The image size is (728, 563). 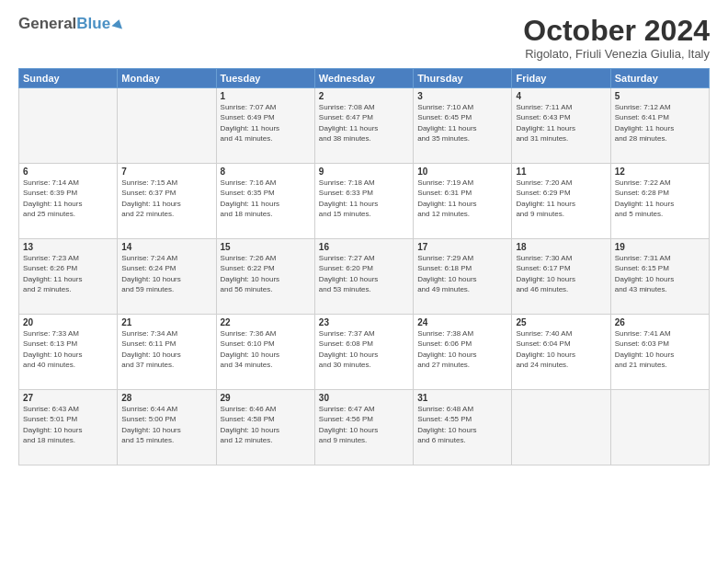 I want to click on calendar-cell: 18Sunrise: 7:30 AM Sunset: 6:17 PM Dayli…, so click(x=561, y=277).